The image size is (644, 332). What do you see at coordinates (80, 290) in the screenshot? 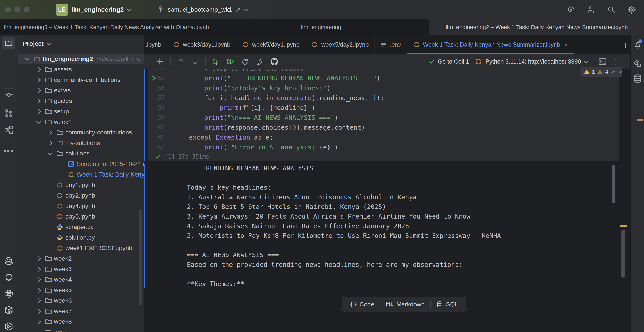
I see `tree-item: week5` at bounding box center [80, 290].